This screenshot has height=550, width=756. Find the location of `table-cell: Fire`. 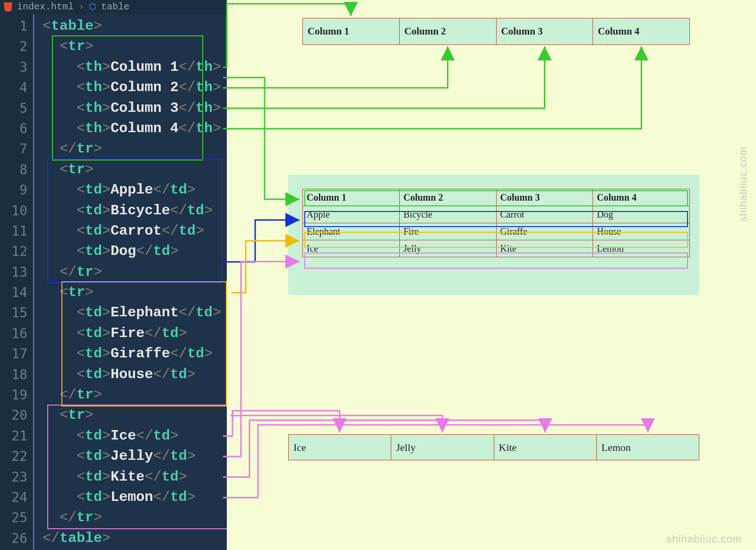

table-cell: Fire is located at coordinates (448, 232).